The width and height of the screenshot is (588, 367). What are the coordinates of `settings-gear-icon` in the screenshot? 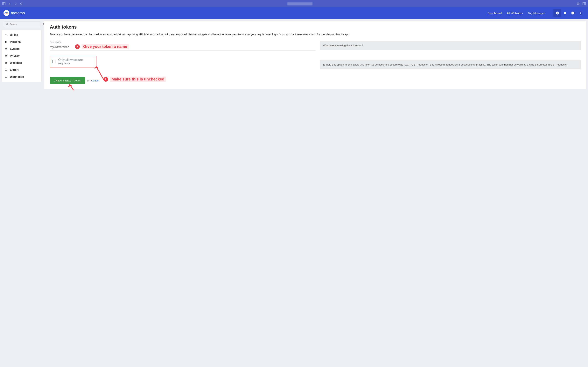 It's located at (557, 13).